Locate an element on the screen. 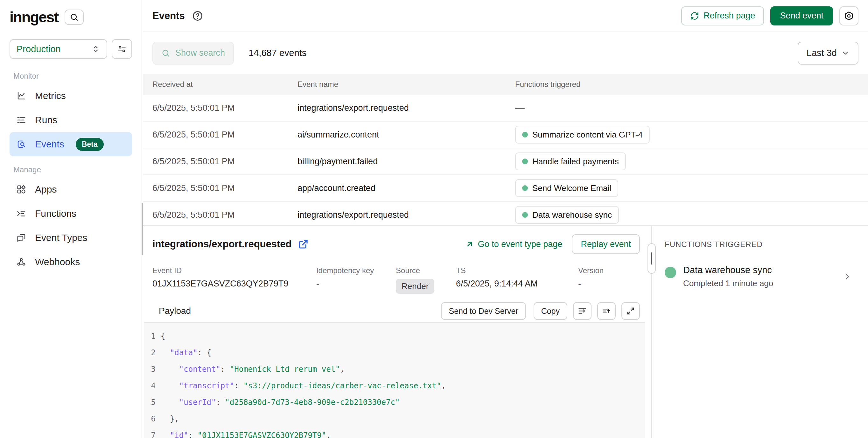 This screenshot has height=438, width=868. sidebar-item-webhooks: Webhooks is located at coordinates (71, 262).